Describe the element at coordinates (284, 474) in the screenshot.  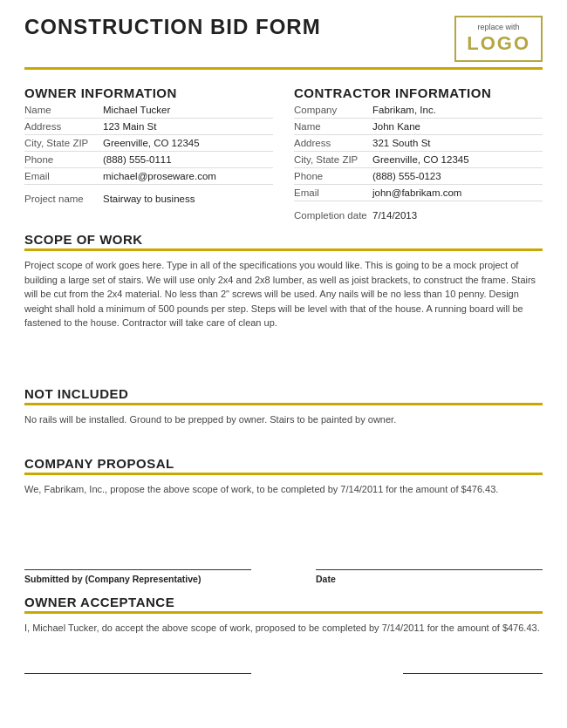
I see `company-proposal-divider` at that location.